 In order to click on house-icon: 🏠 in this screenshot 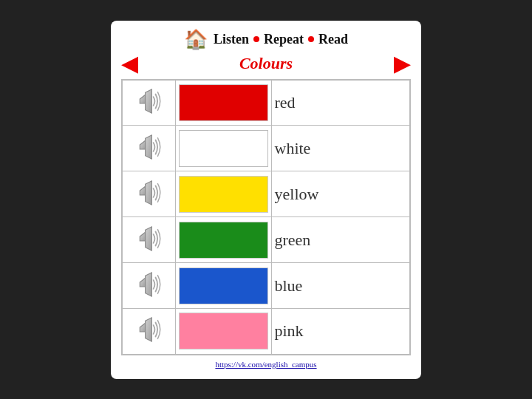, I will do `click(196, 40)`.